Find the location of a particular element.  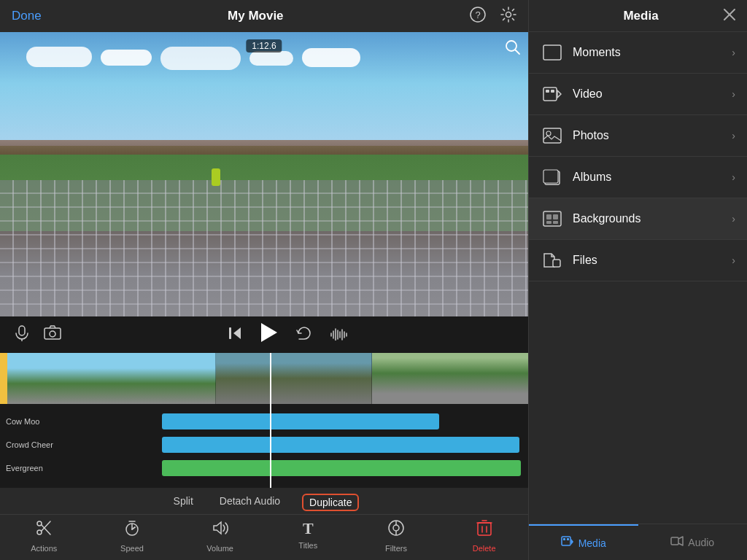

media-item-albums: Albums › is located at coordinates (638, 178).